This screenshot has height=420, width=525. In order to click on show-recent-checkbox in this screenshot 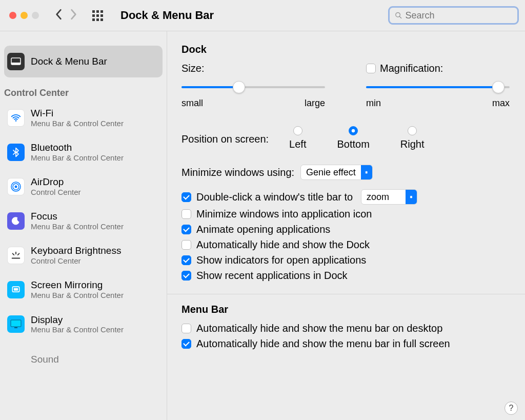, I will do `click(187, 276)`.